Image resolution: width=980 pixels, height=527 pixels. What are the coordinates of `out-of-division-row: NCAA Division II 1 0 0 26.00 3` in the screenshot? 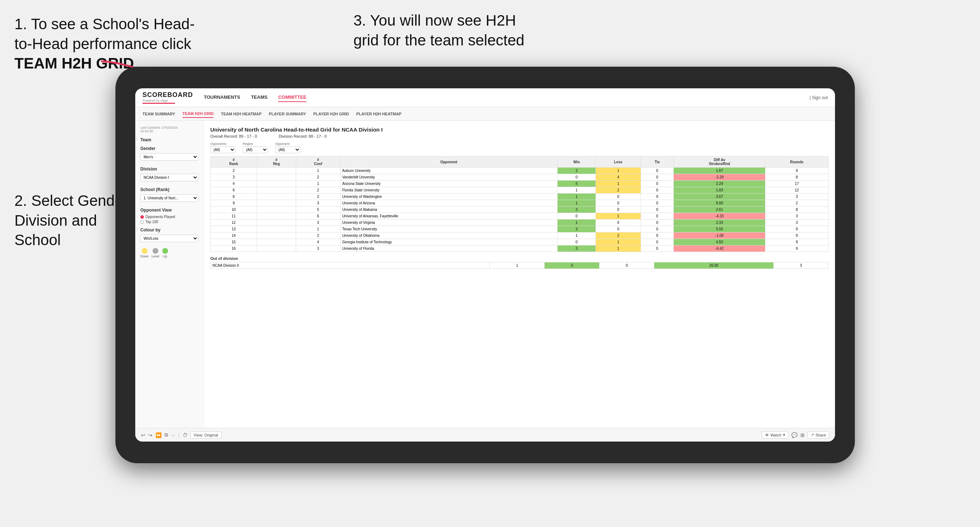 It's located at (520, 265).